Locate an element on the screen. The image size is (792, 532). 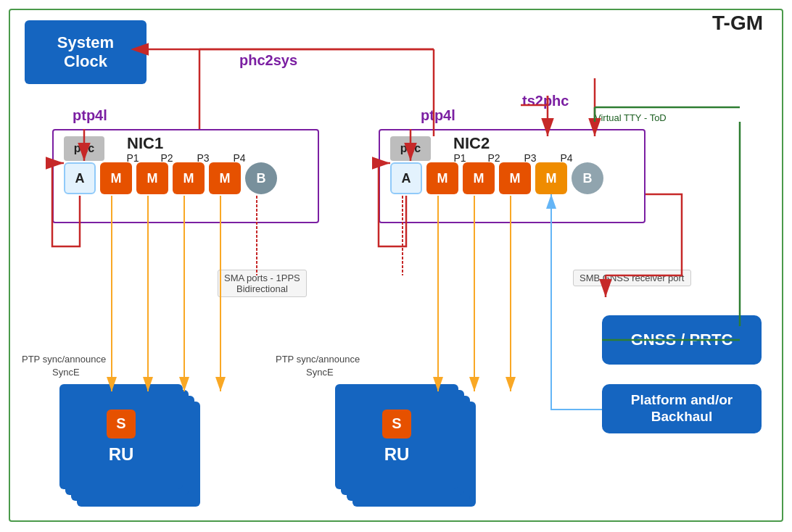
ru-s-badge-left: S is located at coordinates (121, 424).